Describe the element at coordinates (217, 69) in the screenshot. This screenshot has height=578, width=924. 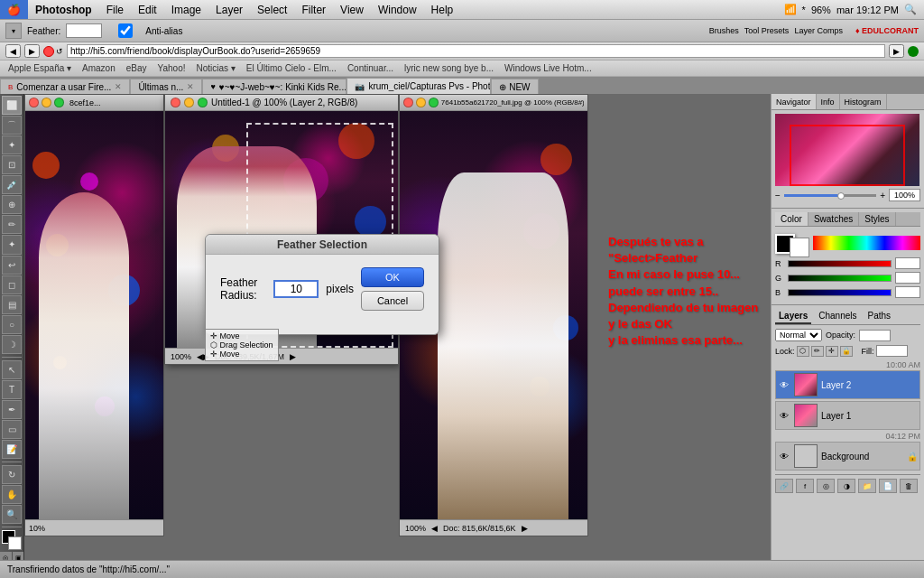
I see `bookmark-noticias: Noticias ▾` at that location.